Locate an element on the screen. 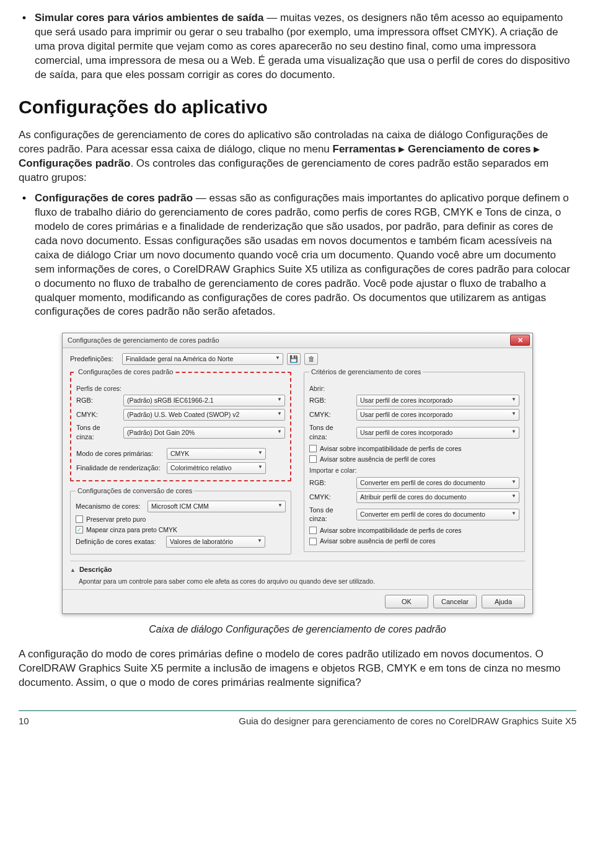 The height and width of the screenshot is (868, 595). menu-ferramentas: Ferramentas is located at coordinates (364, 149).